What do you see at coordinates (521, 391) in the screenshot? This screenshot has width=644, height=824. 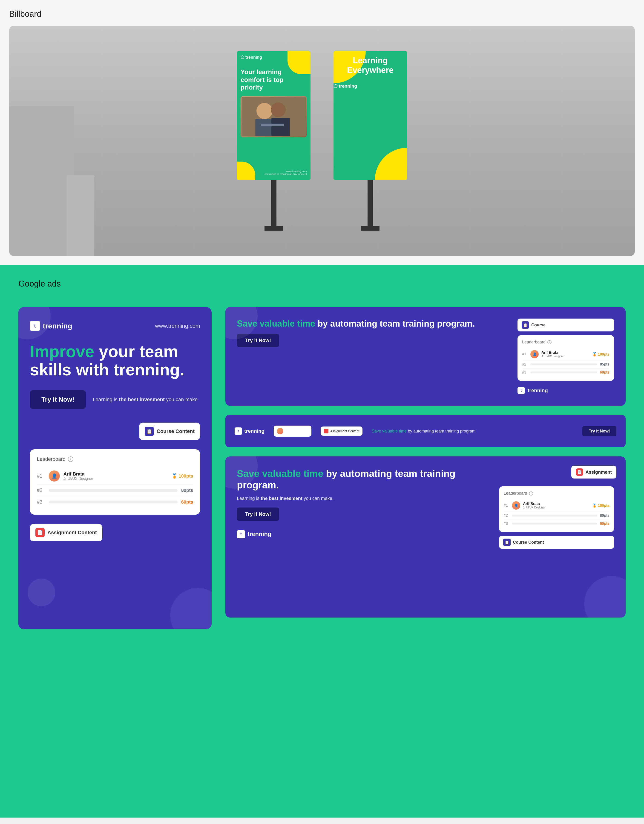 I see `trenning-icon-med: t` at bounding box center [521, 391].